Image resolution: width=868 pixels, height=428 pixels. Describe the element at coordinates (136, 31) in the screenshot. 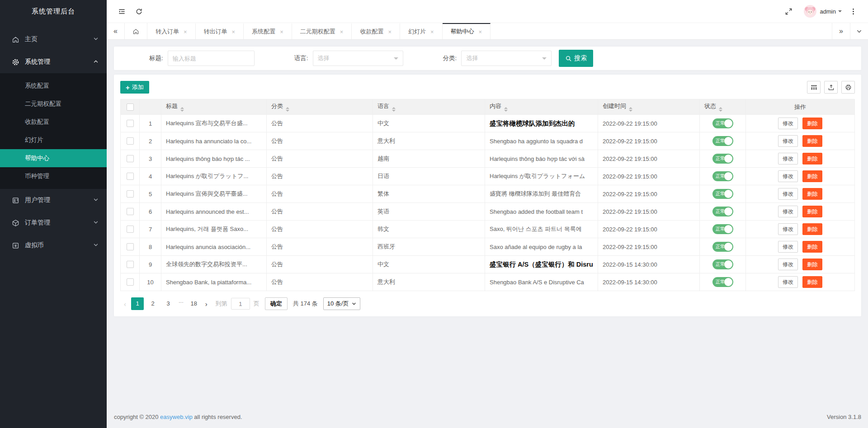

I see `tab-home` at that location.